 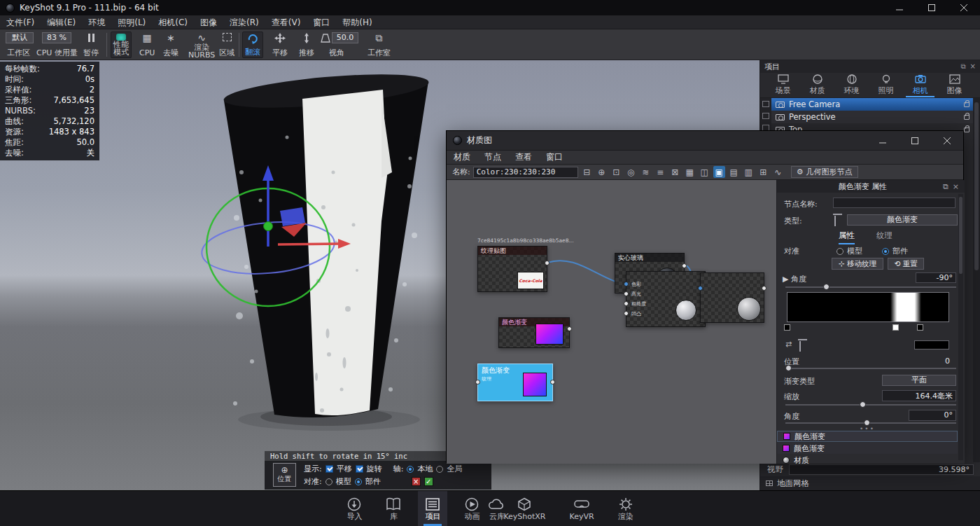 What do you see at coordinates (734, 172) in the screenshot?
I see `texture-nodes-icon: ▤` at bounding box center [734, 172].